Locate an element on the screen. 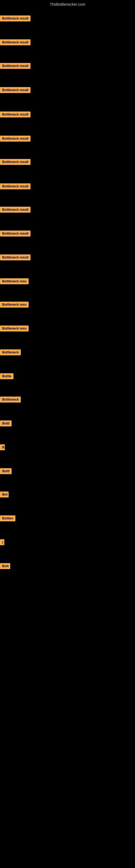 The image size is (135, 868). bottleneck-item-16: Bottle is located at coordinates (7, 377).